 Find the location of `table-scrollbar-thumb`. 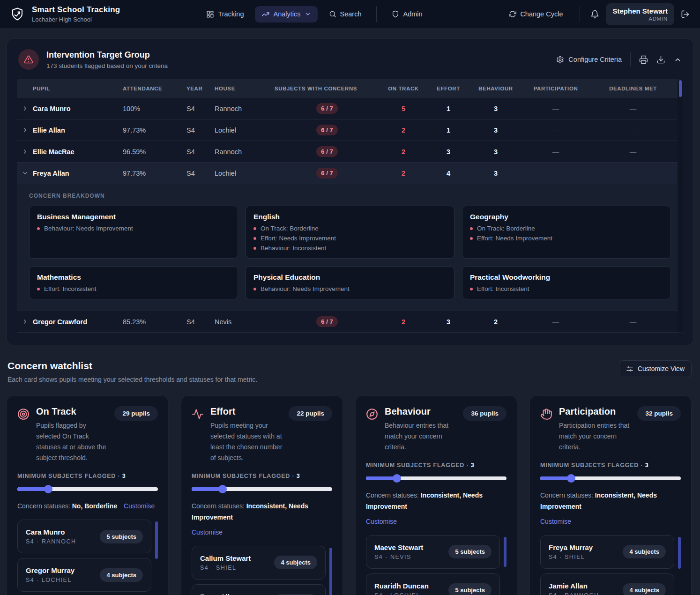

table-scrollbar-thumb is located at coordinates (680, 89).